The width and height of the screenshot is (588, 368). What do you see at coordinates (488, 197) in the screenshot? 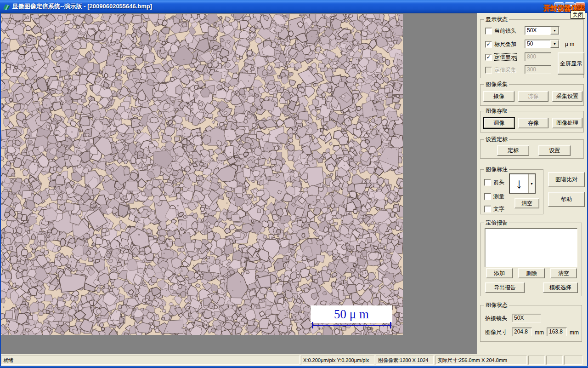
I see `measure-checkbox` at bounding box center [488, 197].